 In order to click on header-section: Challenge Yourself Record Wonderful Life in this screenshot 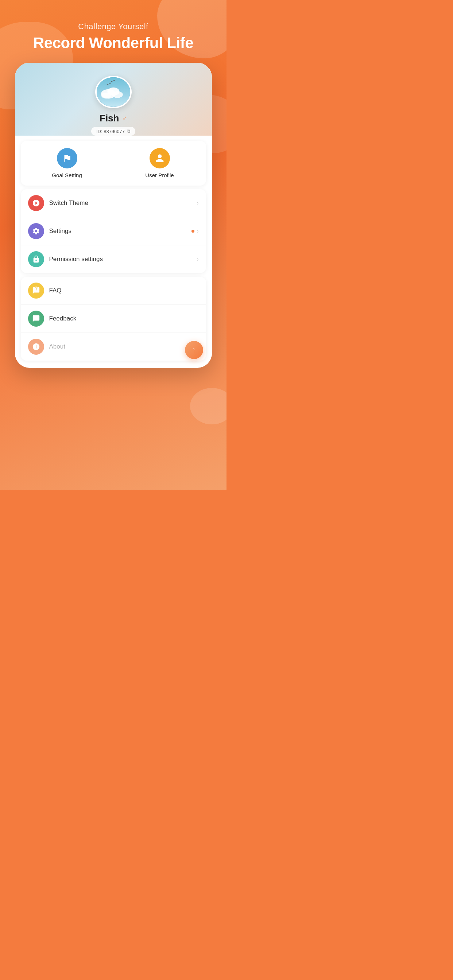, I will do `click(113, 26)`.